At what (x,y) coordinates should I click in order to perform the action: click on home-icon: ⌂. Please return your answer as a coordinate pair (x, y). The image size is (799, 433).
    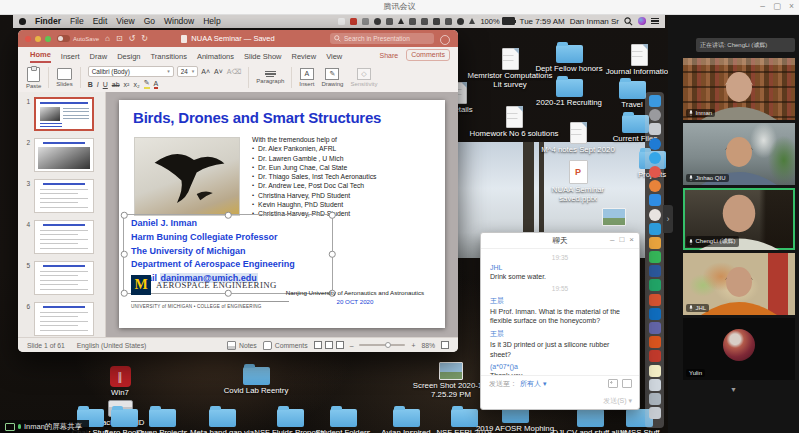
    Looking at the image, I should click on (108, 38).